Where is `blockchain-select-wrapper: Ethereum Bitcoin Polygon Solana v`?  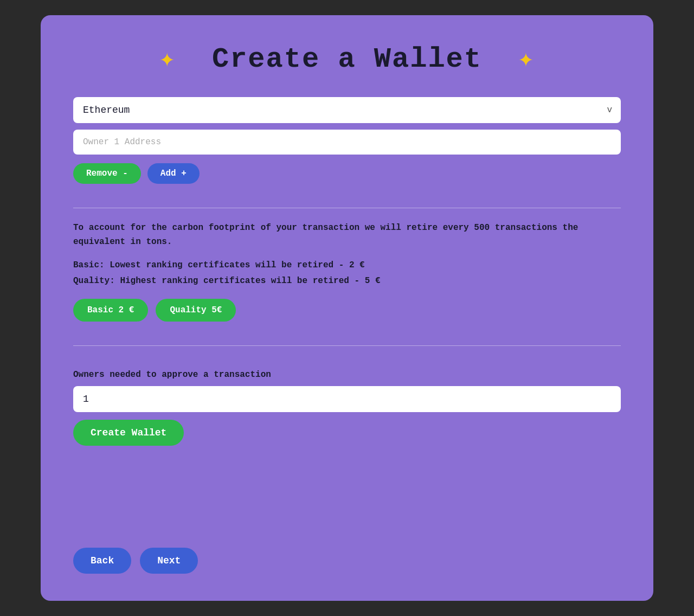
blockchain-select-wrapper: Ethereum Bitcoin Polygon Solana v is located at coordinates (347, 110).